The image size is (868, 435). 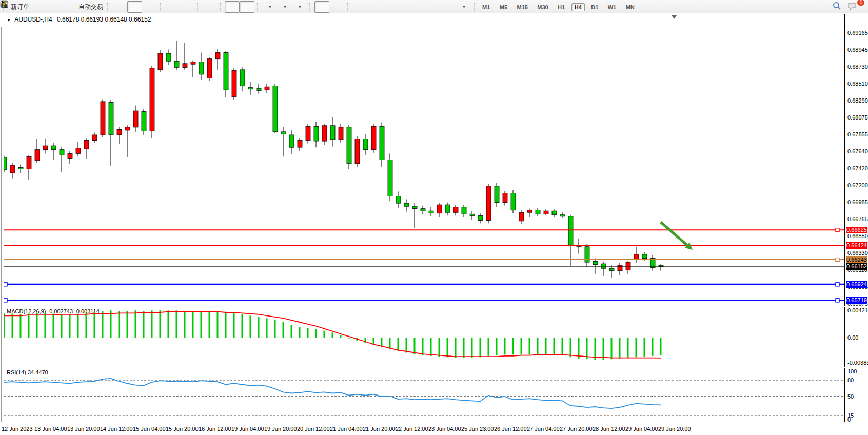 I want to click on fibonacci-tool-button: F, so click(x=419, y=7).